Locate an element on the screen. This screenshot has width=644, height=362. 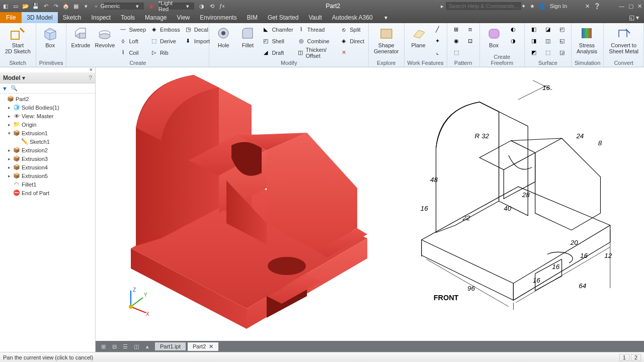
star-icon: ✦ is located at coordinates (523, 6).